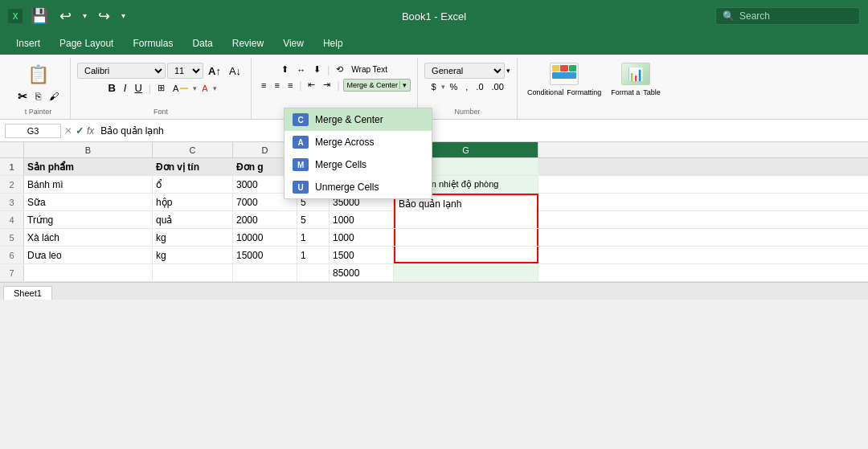  What do you see at coordinates (28, 43) in the screenshot?
I see `menu-item-insert: Insert` at bounding box center [28, 43].